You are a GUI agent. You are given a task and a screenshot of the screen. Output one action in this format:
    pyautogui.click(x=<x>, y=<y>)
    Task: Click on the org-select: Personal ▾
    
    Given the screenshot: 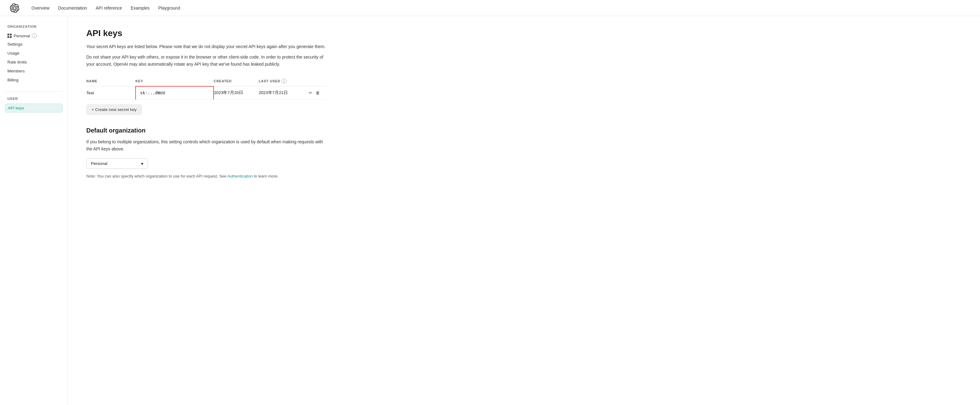 What is the action you would take?
    pyautogui.click(x=117, y=164)
    